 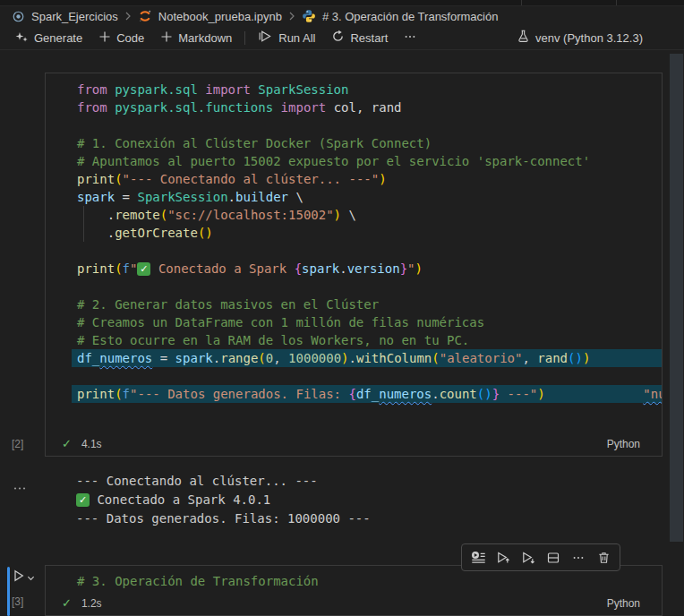 What do you see at coordinates (220, 16) in the screenshot?
I see `breadcrumb-item-file: Notebook_prueba.ipynb` at bounding box center [220, 16].